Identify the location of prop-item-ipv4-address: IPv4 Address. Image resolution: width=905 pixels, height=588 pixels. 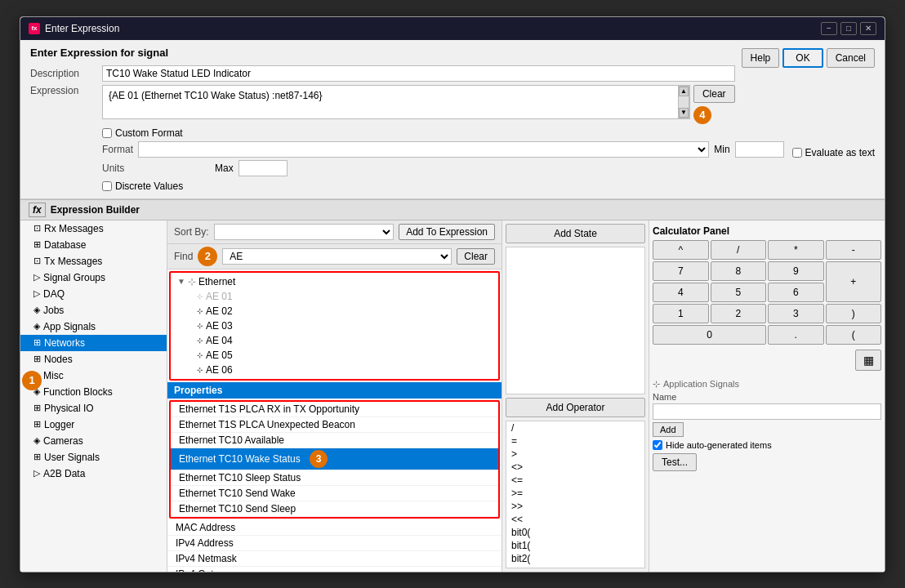
(335, 544).